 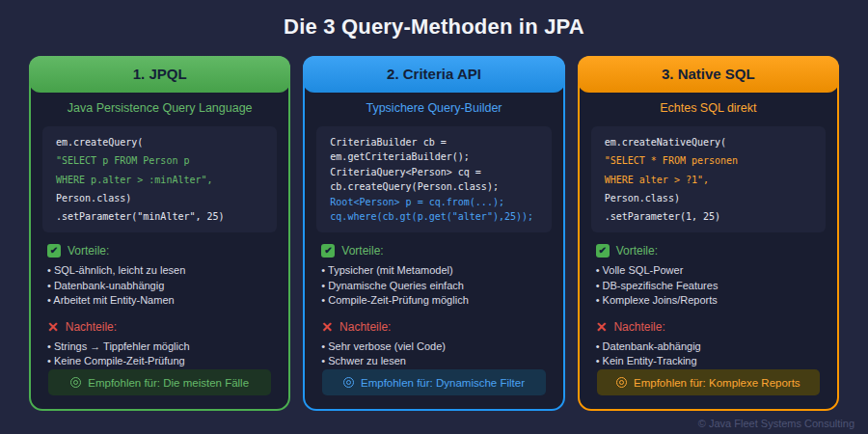 What do you see at coordinates (434, 362) in the screenshot?
I see `bullet-item: Schwer zu lesen` at bounding box center [434, 362].